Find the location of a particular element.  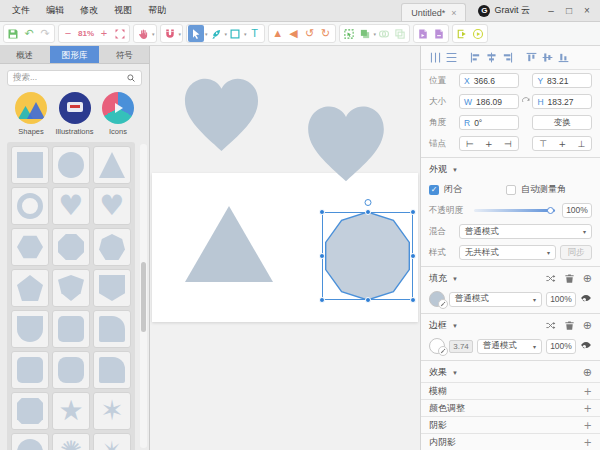

align-align-top-button is located at coordinates (532, 58).